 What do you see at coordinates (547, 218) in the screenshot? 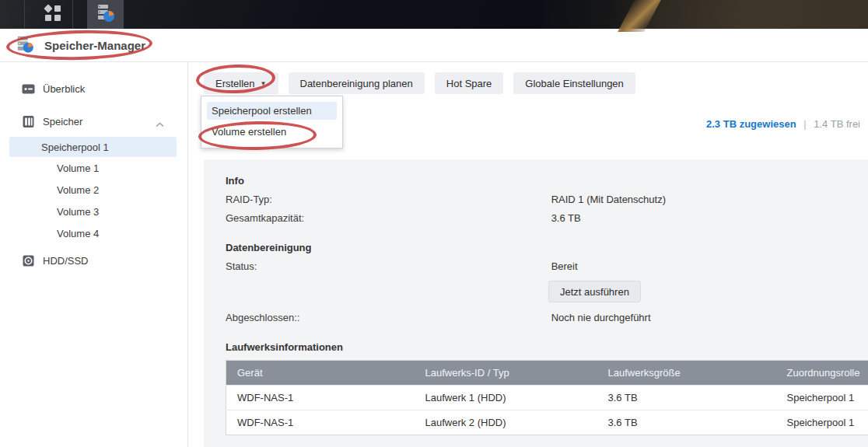
I see `total-capacity-row: Gesamtkapazität: 3.6 TB` at bounding box center [547, 218].